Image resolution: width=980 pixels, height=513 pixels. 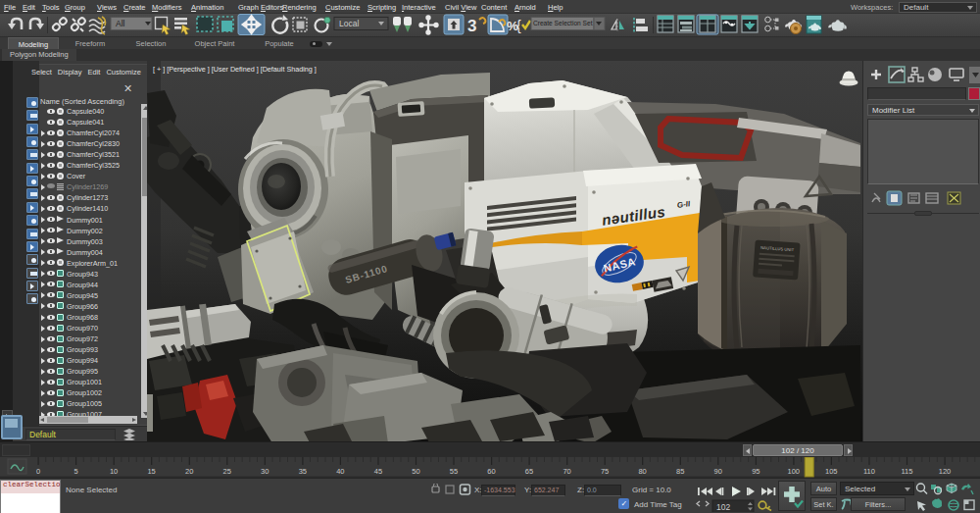 I want to click on svg-text: 80, so click(x=642, y=471).